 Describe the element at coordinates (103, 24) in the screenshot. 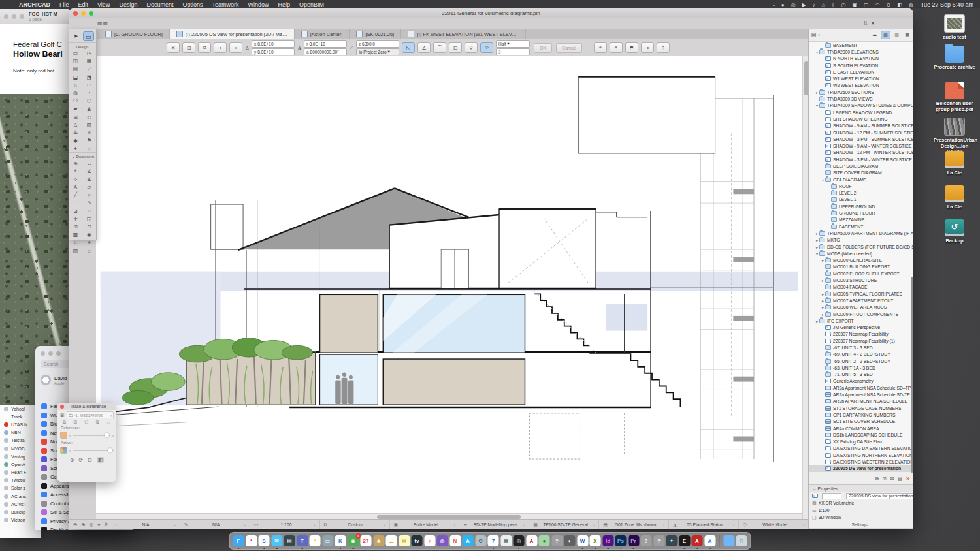

I see `grid-toggle-icon: ▦▦` at that location.